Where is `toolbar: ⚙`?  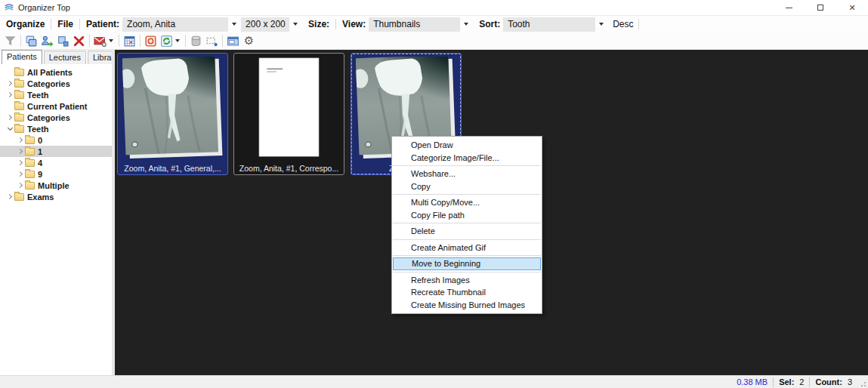 toolbar: ⚙ is located at coordinates (434, 41).